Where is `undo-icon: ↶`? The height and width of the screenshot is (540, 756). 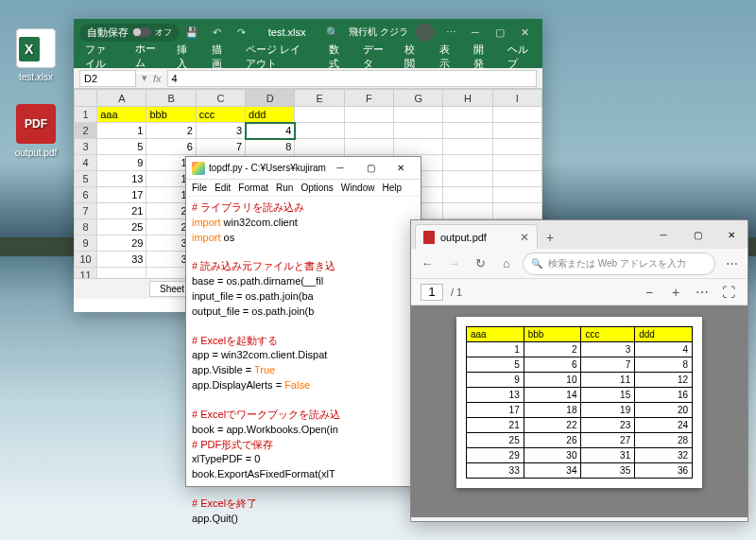 undo-icon: ↶ is located at coordinates (216, 32).